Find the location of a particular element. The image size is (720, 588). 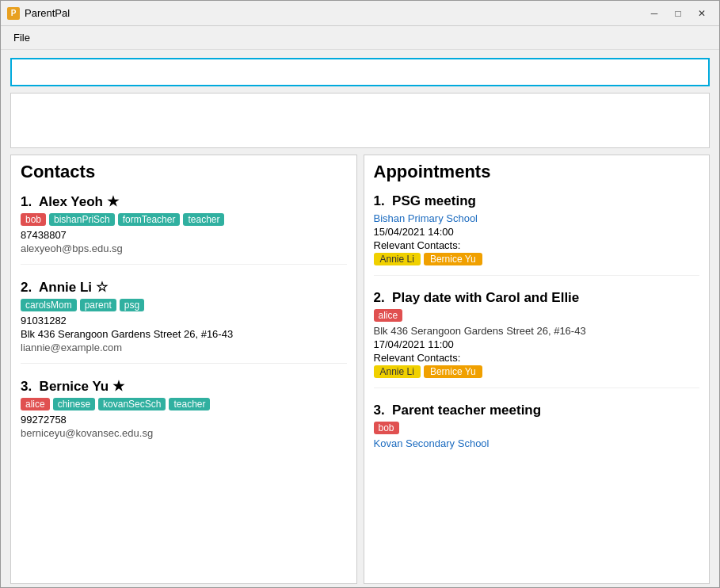

window-controls: ─ □ ✕ is located at coordinates (678, 13).